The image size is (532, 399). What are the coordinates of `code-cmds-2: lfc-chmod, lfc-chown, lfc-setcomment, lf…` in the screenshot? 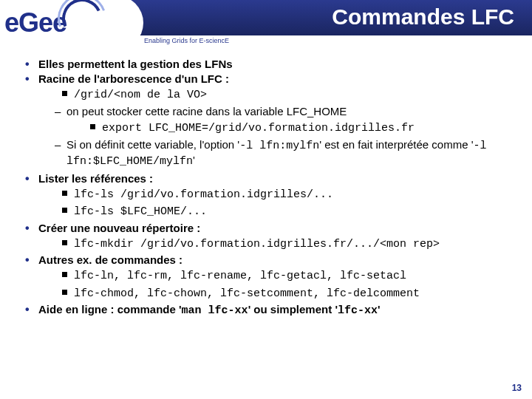 It's located at (276, 293).